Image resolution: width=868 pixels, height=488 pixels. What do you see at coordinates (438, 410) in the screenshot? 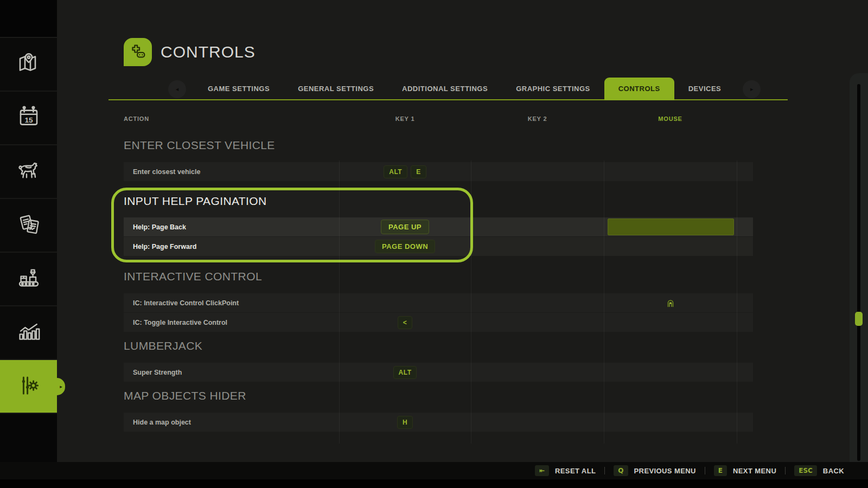
I see `section-map-objects-hider: MAP OBJECTS HIDERHide a map objectH` at bounding box center [438, 410].